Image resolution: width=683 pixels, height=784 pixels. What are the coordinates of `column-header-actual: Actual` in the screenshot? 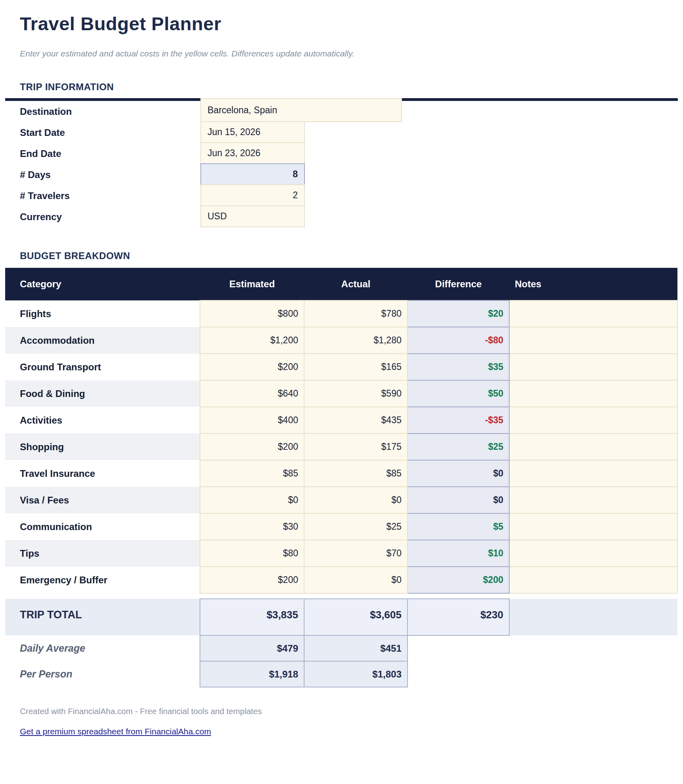 It's located at (356, 284).